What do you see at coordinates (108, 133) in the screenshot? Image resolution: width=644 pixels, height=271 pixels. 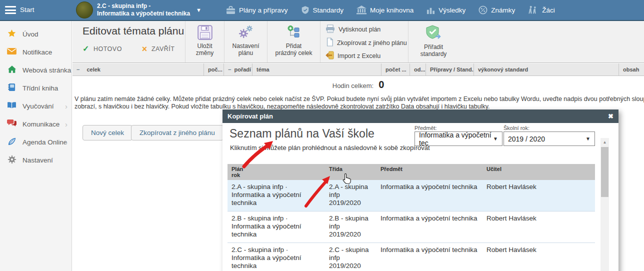 I see `new-unit-button: Nový celek` at bounding box center [108, 133].